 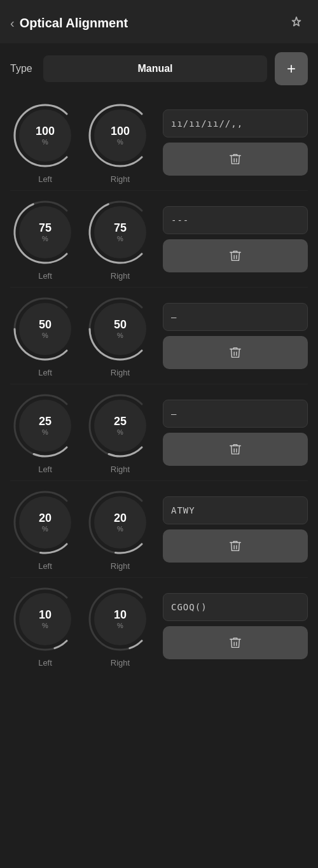 What do you see at coordinates (235, 220) in the screenshot?
I see `text-box: ---` at bounding box center [235, 220].